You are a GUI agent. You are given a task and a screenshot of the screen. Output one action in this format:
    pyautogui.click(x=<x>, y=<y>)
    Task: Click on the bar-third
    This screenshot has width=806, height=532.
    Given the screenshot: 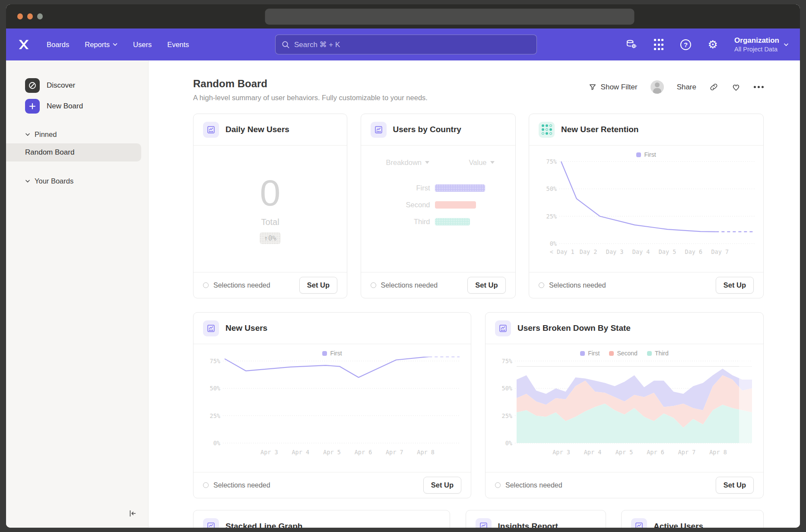 What is the action you would take?
    pyautogui.click(x=453, y=222)
    